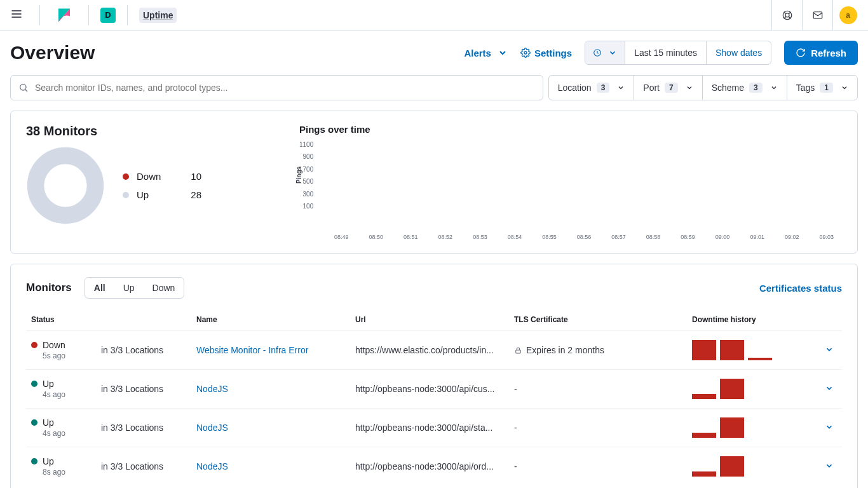 This screenshot has width=868, height=488. What do you see at coordinates (144, 320) in the screenshot?
I see `col-locations` at bounding box center [144, 320].